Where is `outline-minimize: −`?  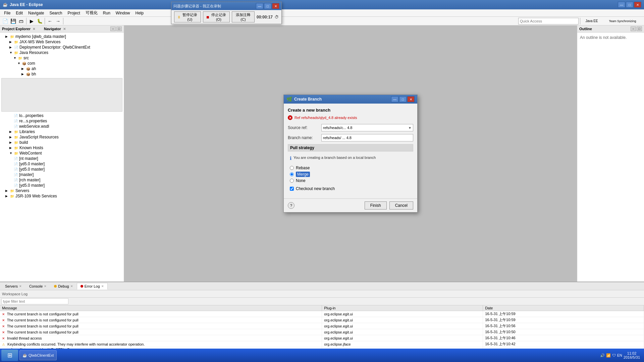 outline-minimize: − is located at coordinates (633, 29).